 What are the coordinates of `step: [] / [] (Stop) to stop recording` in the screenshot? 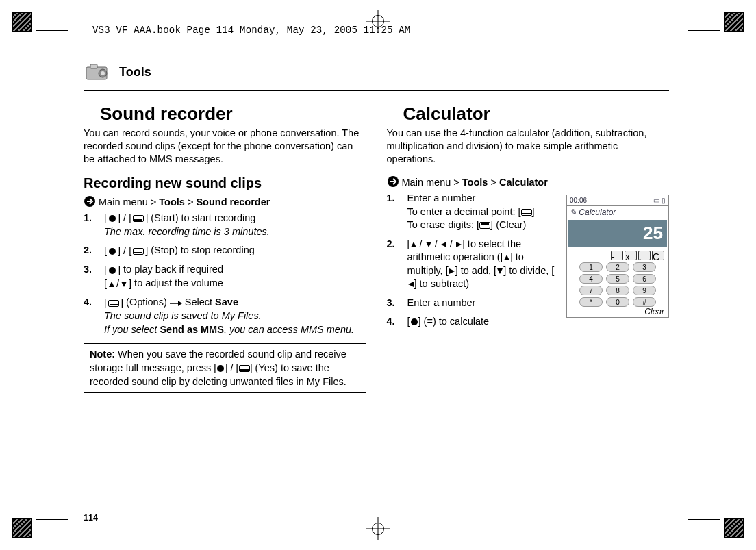 It's located at (225, 251).